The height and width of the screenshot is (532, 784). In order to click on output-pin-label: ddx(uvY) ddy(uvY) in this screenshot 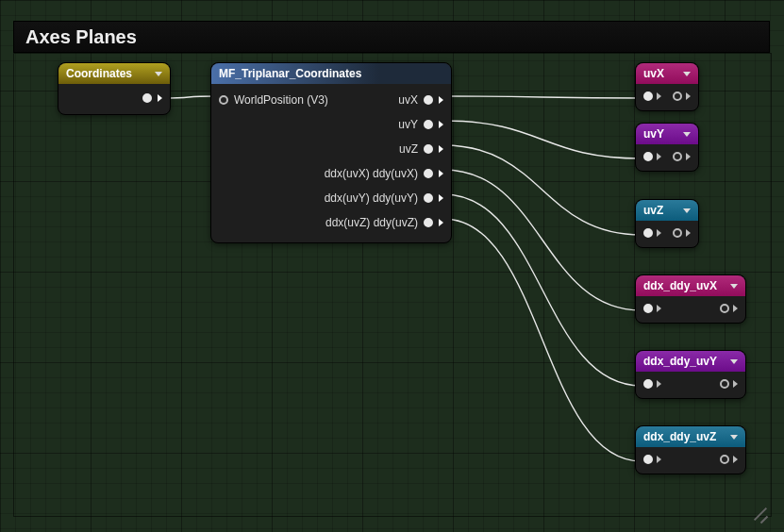, I will do `click(372, 198)`.